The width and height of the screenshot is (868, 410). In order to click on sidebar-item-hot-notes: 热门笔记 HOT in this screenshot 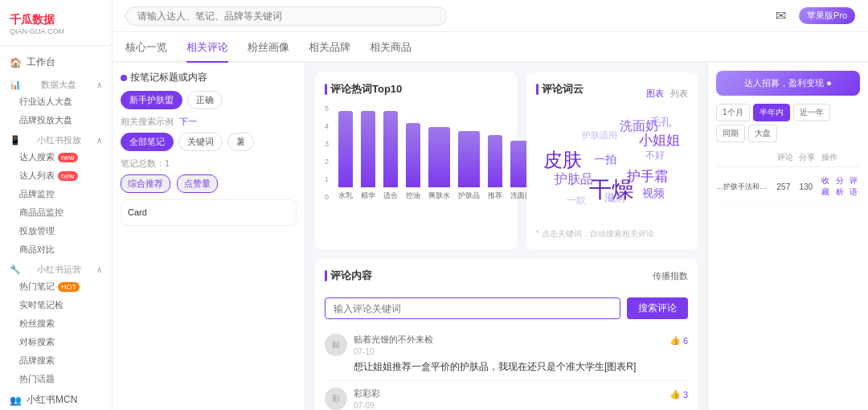, I will do `click(56, 286)`.